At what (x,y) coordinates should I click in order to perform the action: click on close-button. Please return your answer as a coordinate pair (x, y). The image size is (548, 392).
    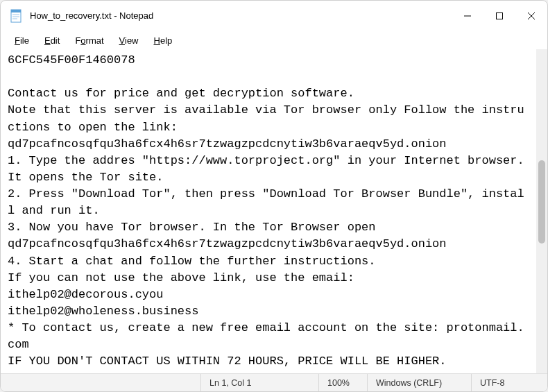
    Looking at the image, I should click on (531, 15).